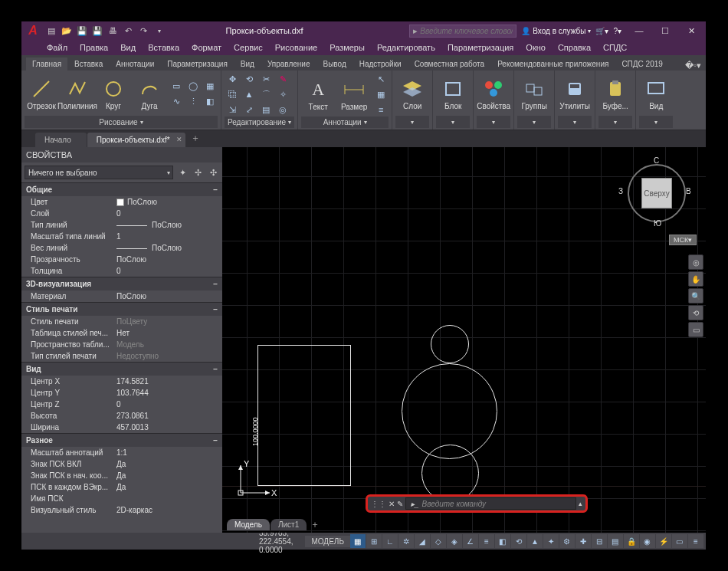  I want to click on tool-ellipse-icon: ◯, so click(193, 87).